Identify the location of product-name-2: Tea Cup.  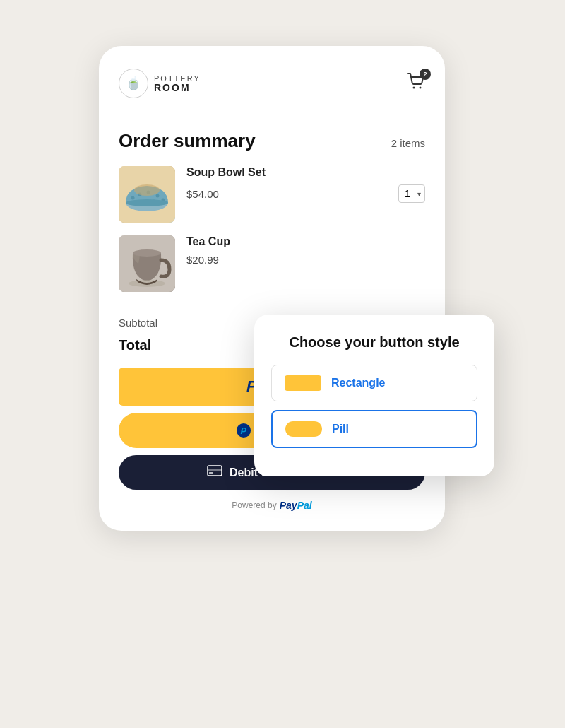
(306, 242).